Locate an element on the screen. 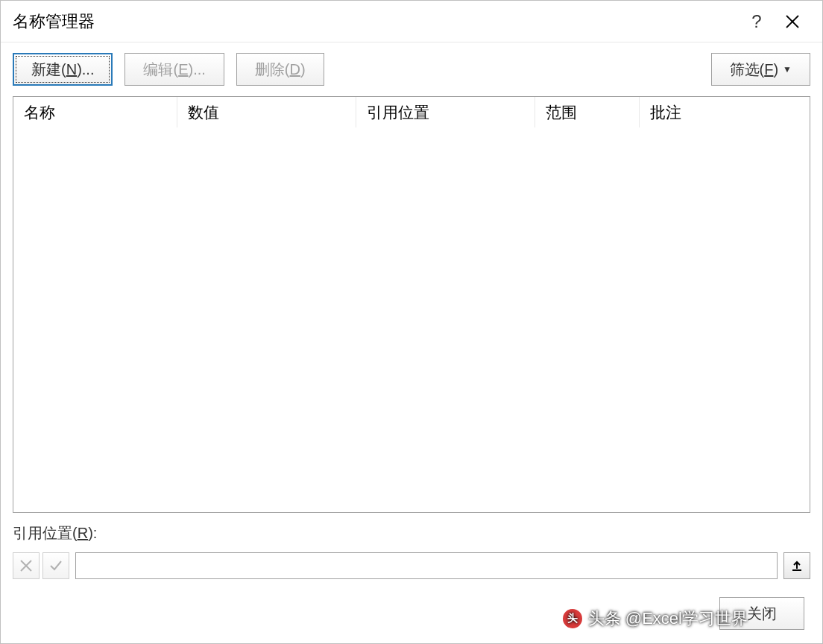 Image resolution: width=823 pixels, height=644 pixels. edit-button: 编辑(E)... is located at coordinates (174, 69).